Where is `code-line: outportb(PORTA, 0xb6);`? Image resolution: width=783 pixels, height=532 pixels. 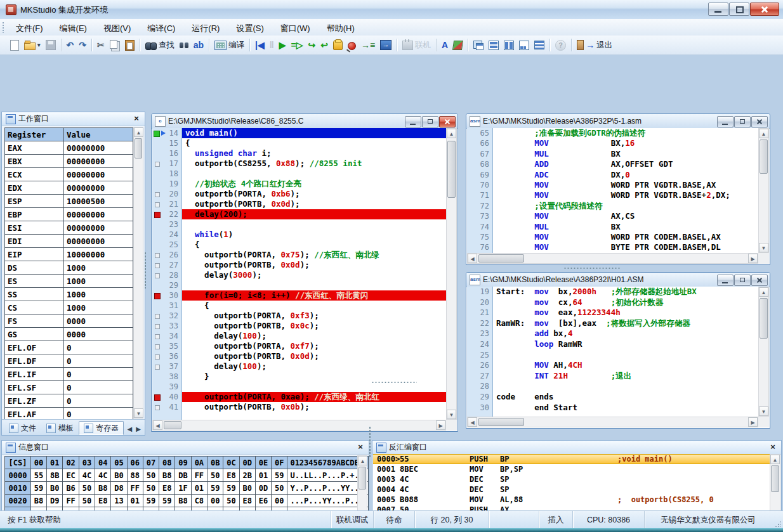
code-line: outportb(PORTA, 0xb6); is located at coordinates (314, 194).